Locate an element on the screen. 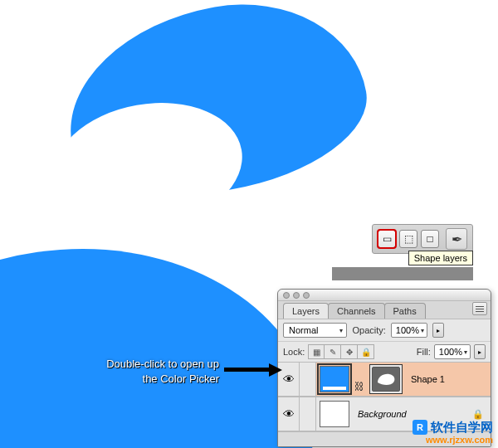 The width and height of the screenshot is (498, 448). lock-buttons: ▦ ✎ ✥ 🔒 is located at coordinates (341, 352).